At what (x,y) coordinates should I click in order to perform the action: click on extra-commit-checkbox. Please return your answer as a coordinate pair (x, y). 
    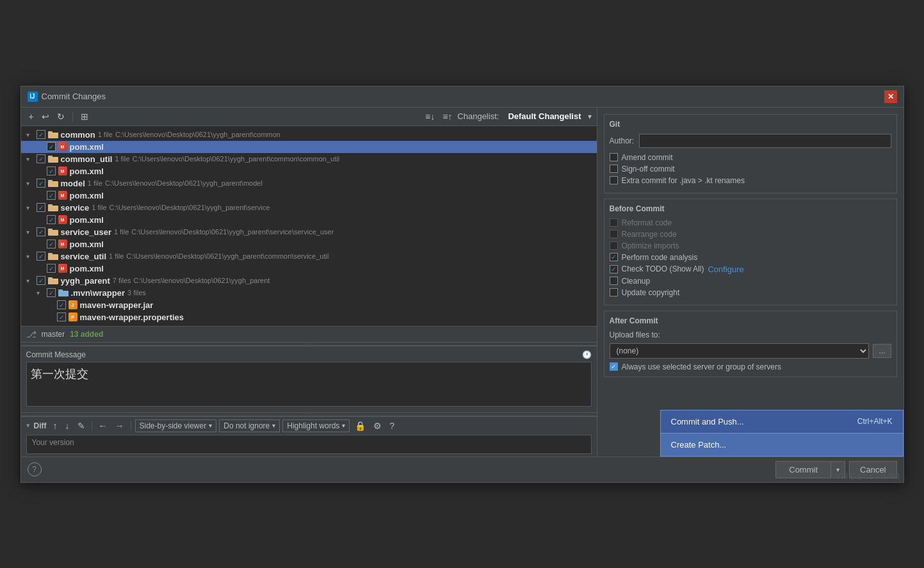
    Looking at the image, I should click on (613, 181).